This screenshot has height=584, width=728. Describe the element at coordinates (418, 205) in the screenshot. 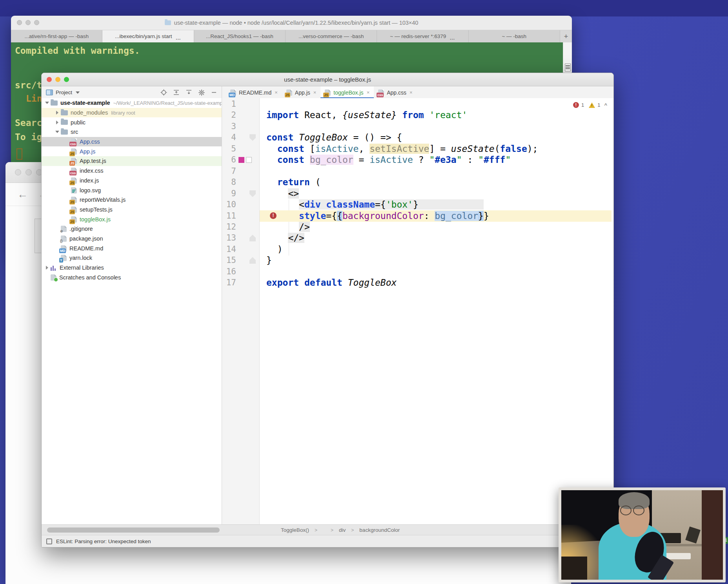

I see `code-line-10: 10 <div className={'box'}` at that location.